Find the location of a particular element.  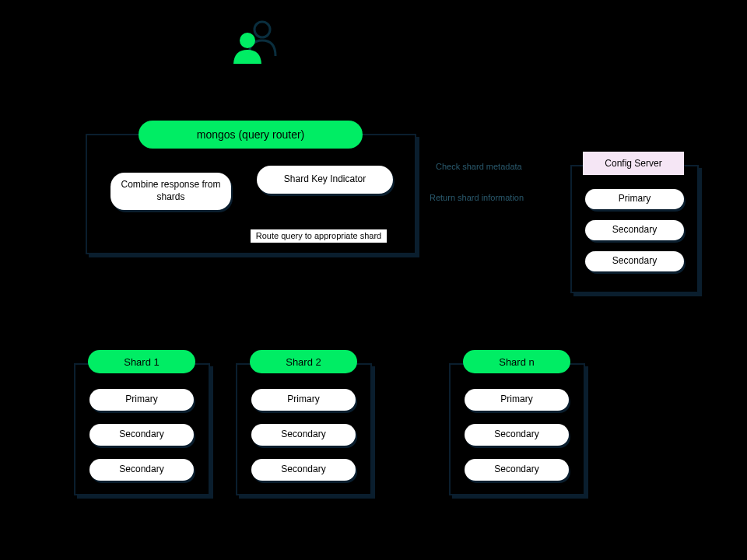

shard-n-header: Shard n is located at coordinates (517, 362).